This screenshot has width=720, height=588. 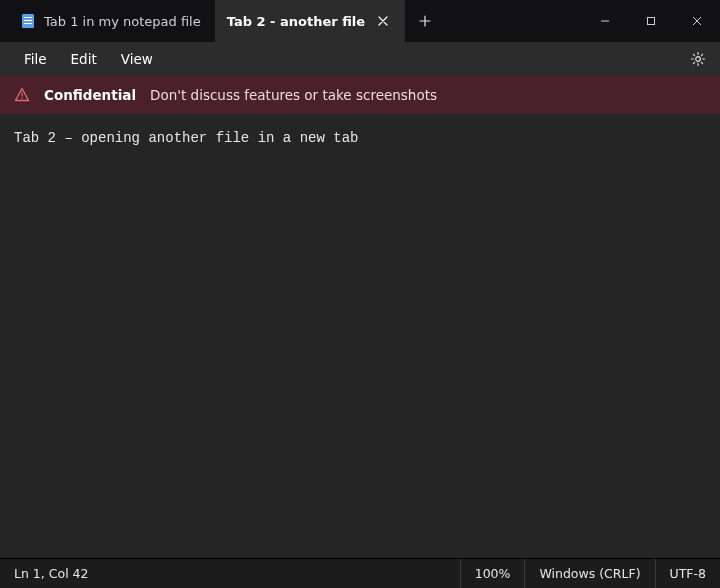 I want to click on notepad-file-icon, so click(x=28, y=21).